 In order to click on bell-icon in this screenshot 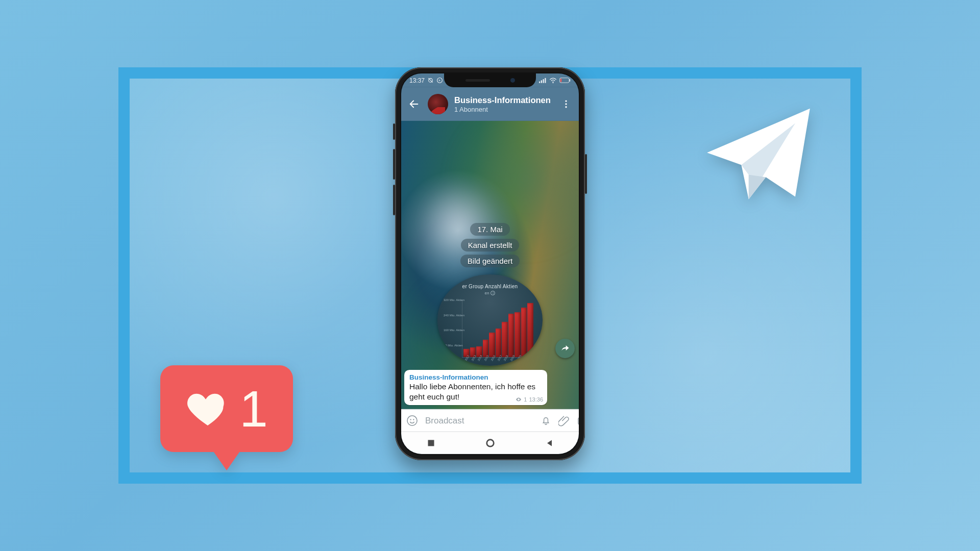, I will do `click(546, 420)`.